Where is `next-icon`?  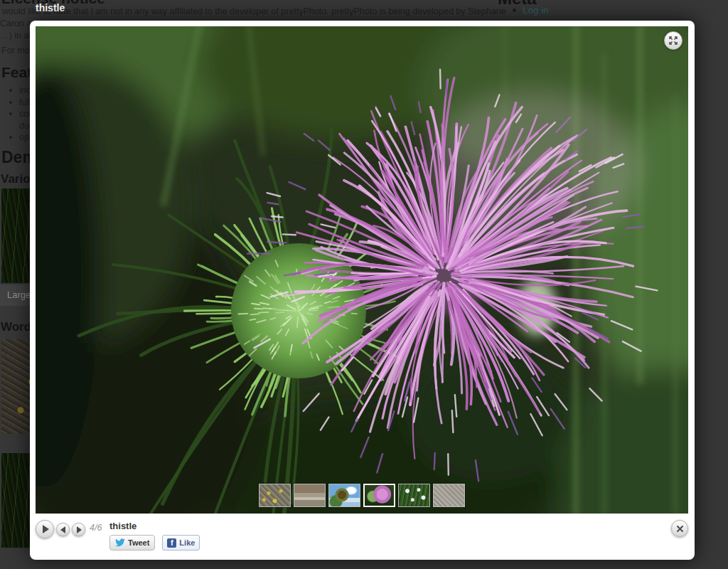 next-icon is located at coordinates (80, 530).